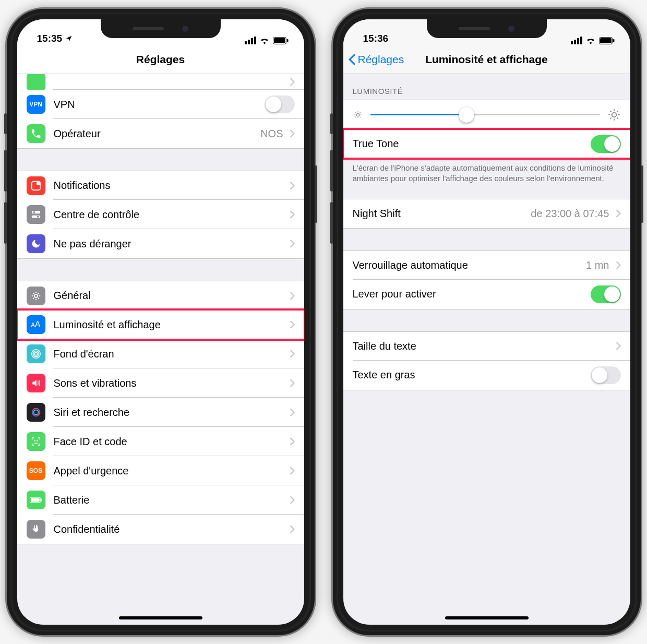 This screenshot has width=647, height=644. I want to click on row-textsize: Taille du texte, so click(487, 346).